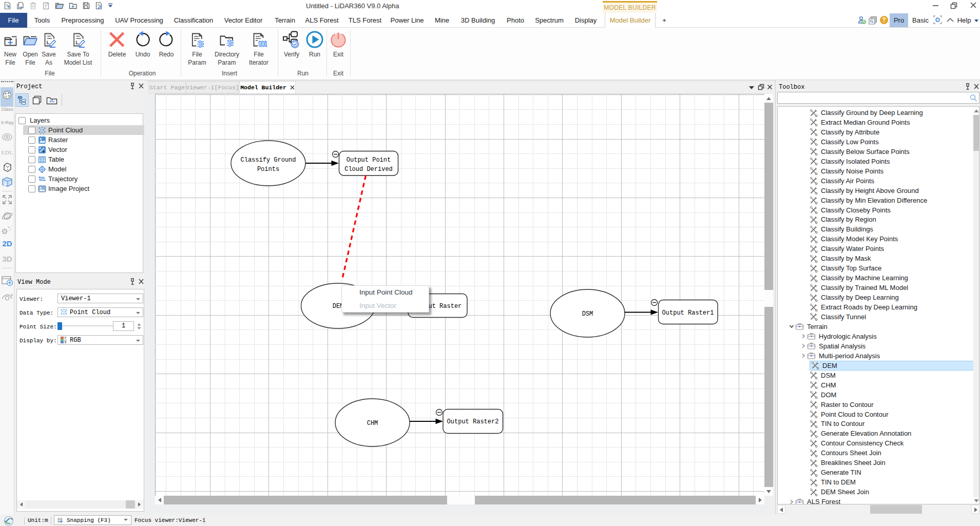 The image size is (980, 526). Describe the element at coordinates (369, 160) in the screenshot. I see `svg-text: Output Point` at that location.